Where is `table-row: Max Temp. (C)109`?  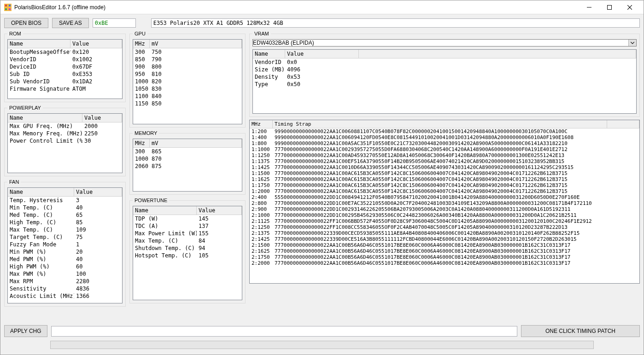 table-row: Max Temp. (C)109 is located at coordinates (65, 230).